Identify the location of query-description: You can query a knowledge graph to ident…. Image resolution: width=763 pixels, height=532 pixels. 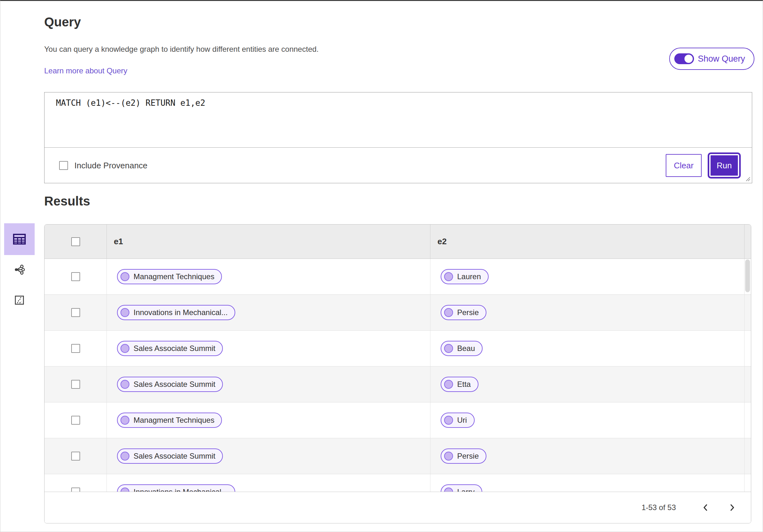
(181, 49).